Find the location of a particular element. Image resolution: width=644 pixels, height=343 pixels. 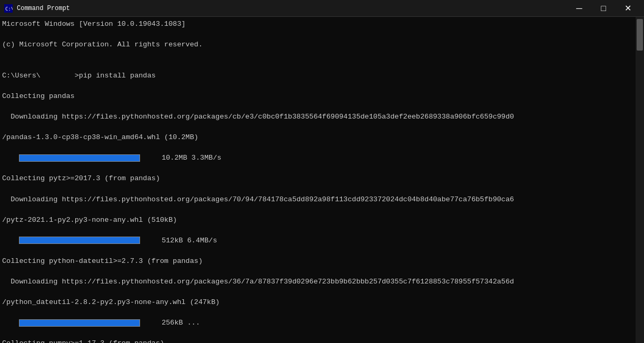

window-controls: ─ □ ✕ is located at coordinates (603, 8).